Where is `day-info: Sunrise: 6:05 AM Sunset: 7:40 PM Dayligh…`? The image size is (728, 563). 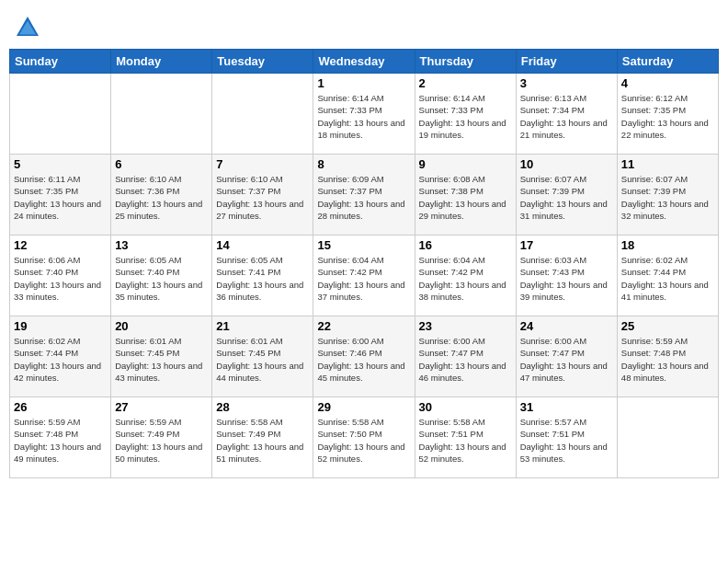
day-info: Sunrise: 6:05 AM Sunset: 7:40 PM Dayligh… is located at coordinates (162, 278).